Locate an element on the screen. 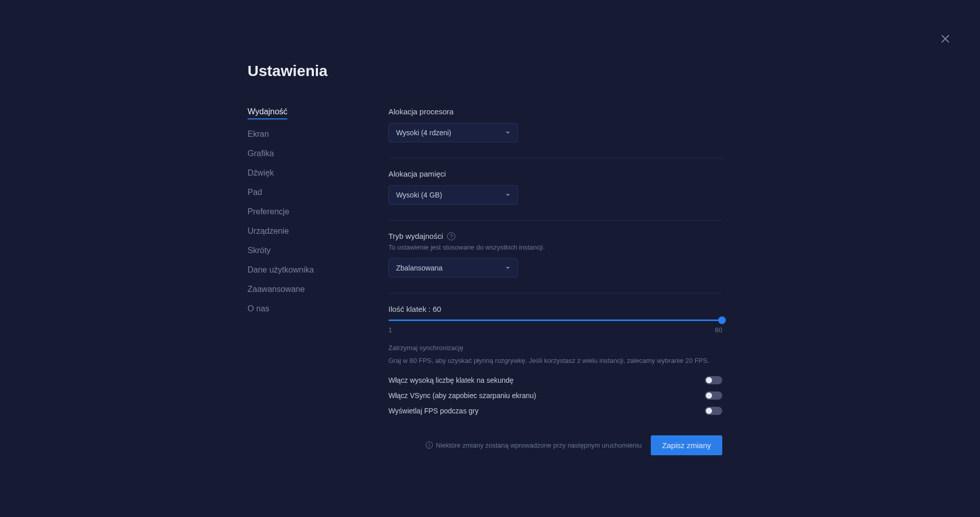 This screenshot has width=980, height=517. sidebar-item-shortcuts: Skróty is located at coordinates (259, 251).